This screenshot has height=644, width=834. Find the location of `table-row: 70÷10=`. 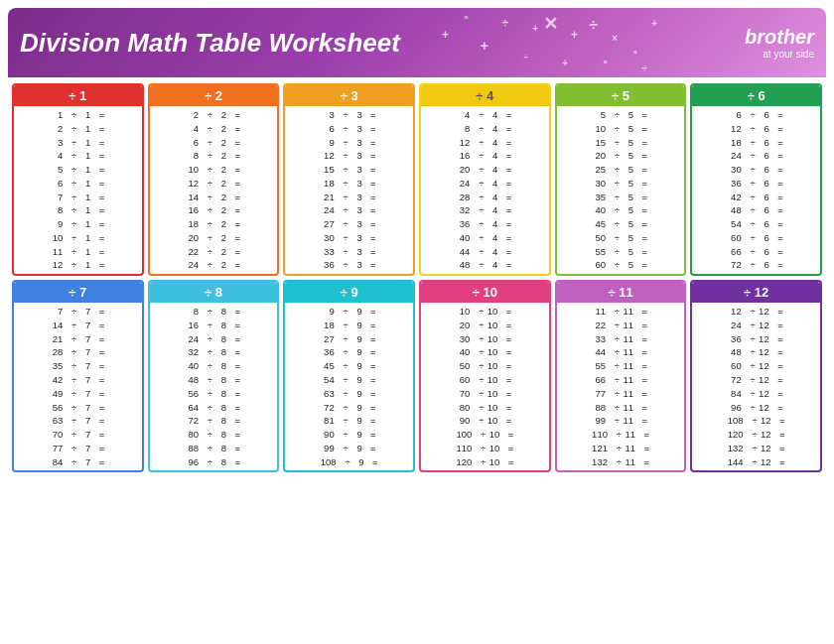

table-row: 70÷10= is located at coordinates (485, 394).